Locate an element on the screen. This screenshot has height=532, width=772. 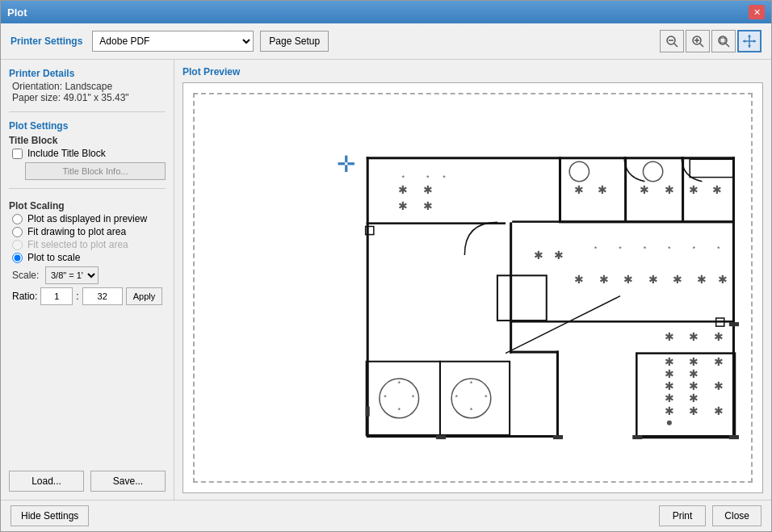
paper-size-label: Paper size: is located at coordinates (36, 98).